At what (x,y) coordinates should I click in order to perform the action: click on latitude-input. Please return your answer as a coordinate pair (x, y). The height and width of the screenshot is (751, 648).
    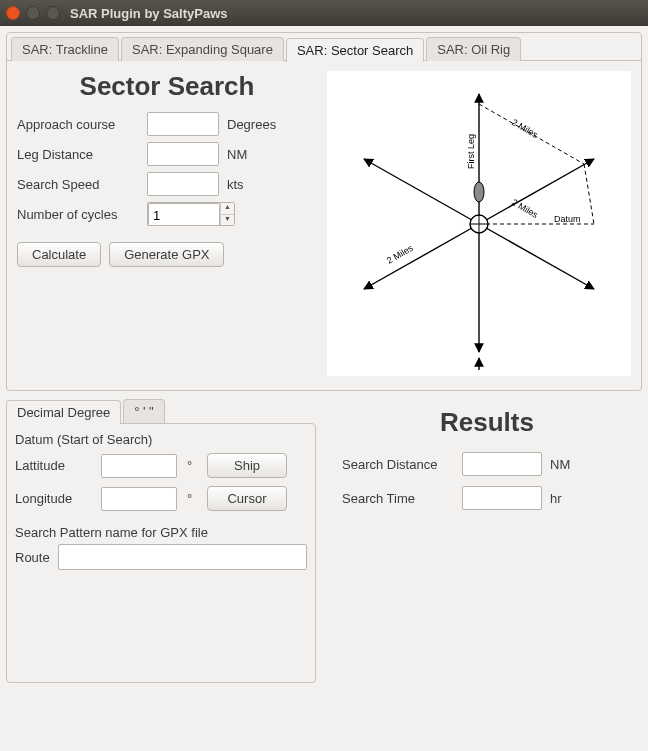
    Looking at the image, I should click on (139, 466).